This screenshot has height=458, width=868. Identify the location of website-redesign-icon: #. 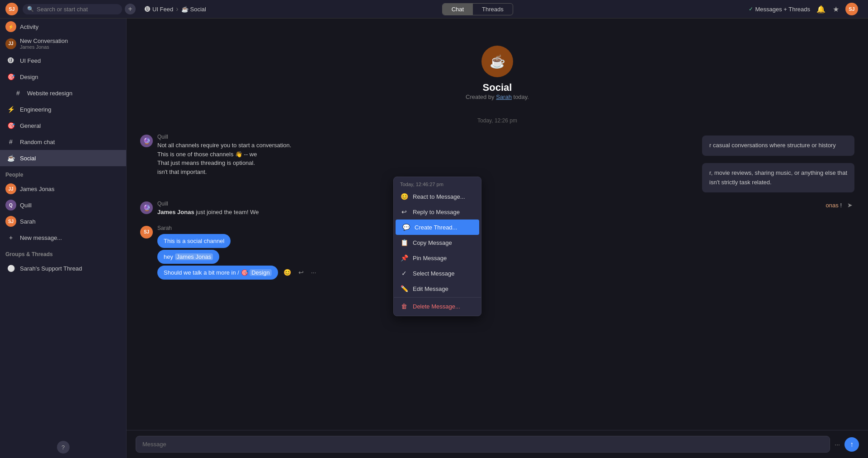
(18, 93).